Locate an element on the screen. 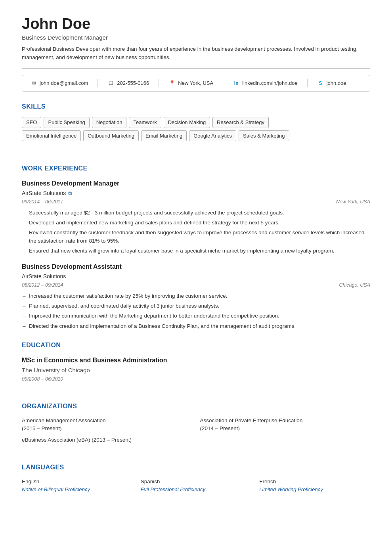  linkedin-icon: in is located at coordinates (236, 83).